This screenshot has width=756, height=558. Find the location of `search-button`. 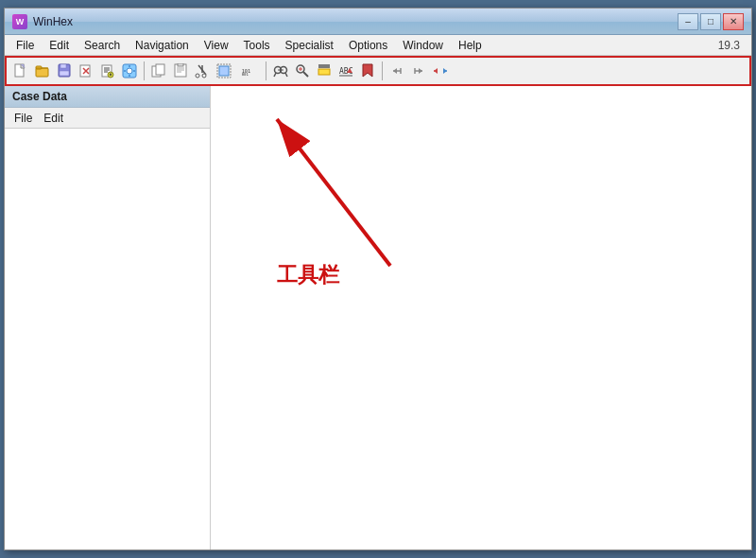

search-button is located at coordinates (281, 71).